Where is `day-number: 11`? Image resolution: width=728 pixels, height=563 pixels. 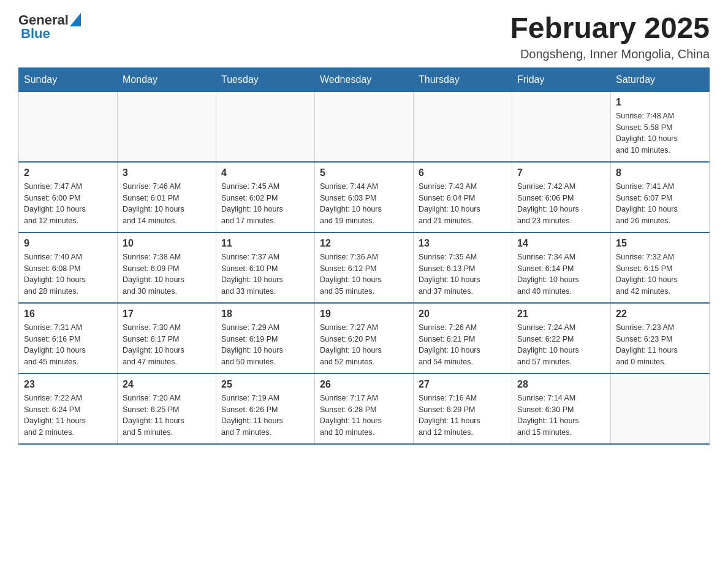 day-number: 11 is located at coordinates (265, 243).